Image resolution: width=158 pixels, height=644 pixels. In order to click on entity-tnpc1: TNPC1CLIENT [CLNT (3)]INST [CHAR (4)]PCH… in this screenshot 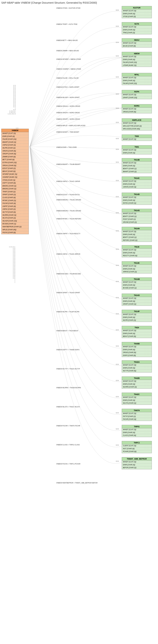, I will do `click(137, 447)`.